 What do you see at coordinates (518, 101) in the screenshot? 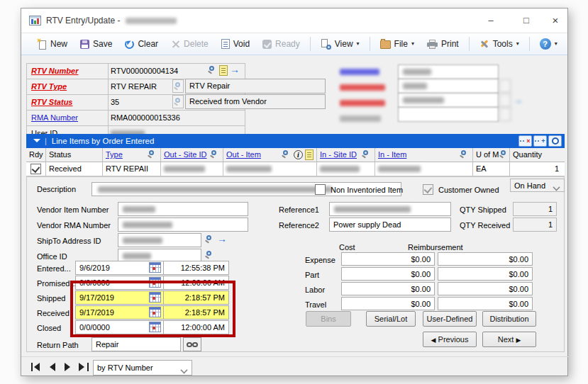
I see `blurred-go-arrow: →` at bounding box center [518, 101].